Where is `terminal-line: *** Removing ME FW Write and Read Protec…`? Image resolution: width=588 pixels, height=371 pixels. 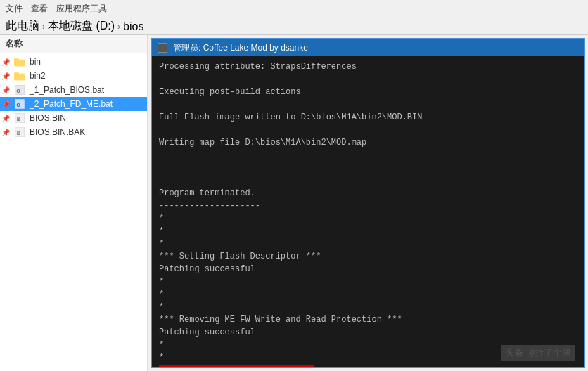 terminal-line: *** Removing ME FW Write and Read Protec… is located at coordinates (368, 320).